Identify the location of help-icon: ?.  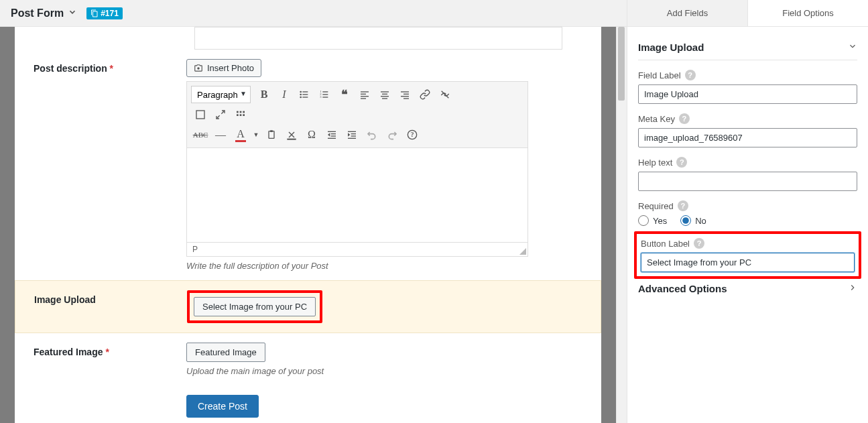
(412, 135).